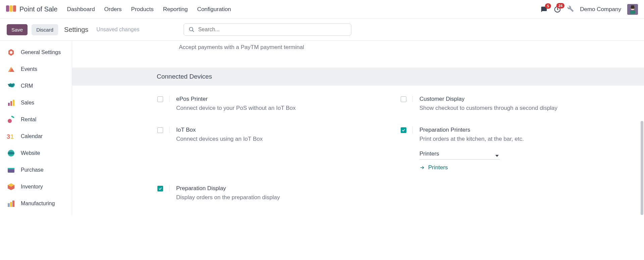 The width and height of the screenshot is (644, 260). Describe the element at coordinates (589, 9) in the screenshot. I see `topbar-right: 5 24 Demo Company` at that location.